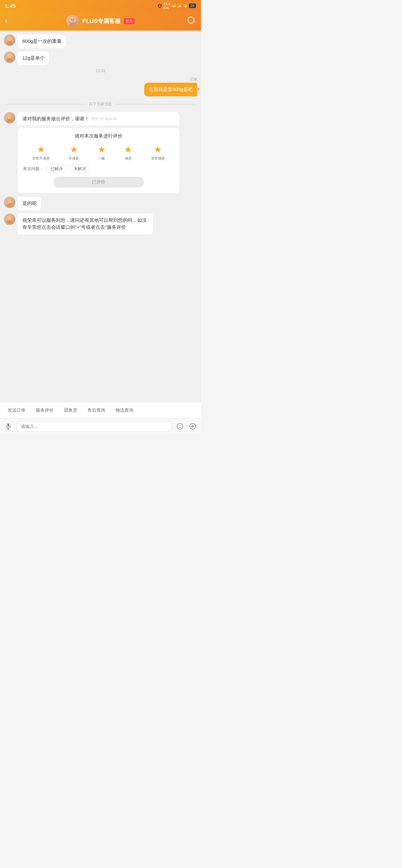 The image size is (402, 868). I want to click on star-label-3: 一般, so click(102, 158).